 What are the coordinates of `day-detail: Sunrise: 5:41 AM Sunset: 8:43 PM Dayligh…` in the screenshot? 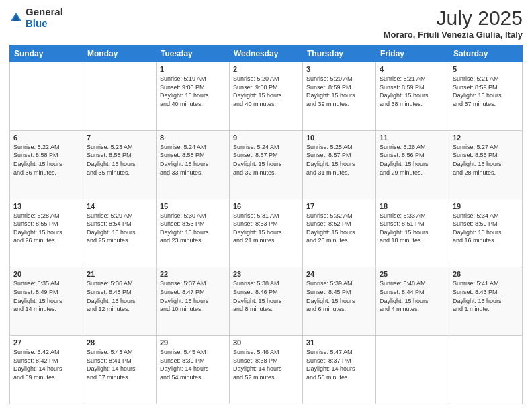 It's located at (486, 296).